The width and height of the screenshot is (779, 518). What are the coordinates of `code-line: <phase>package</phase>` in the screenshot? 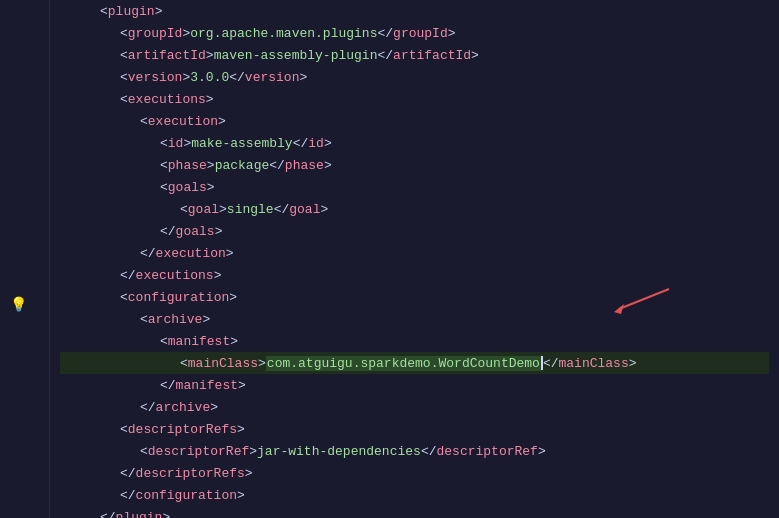 It's located at (414, 165).